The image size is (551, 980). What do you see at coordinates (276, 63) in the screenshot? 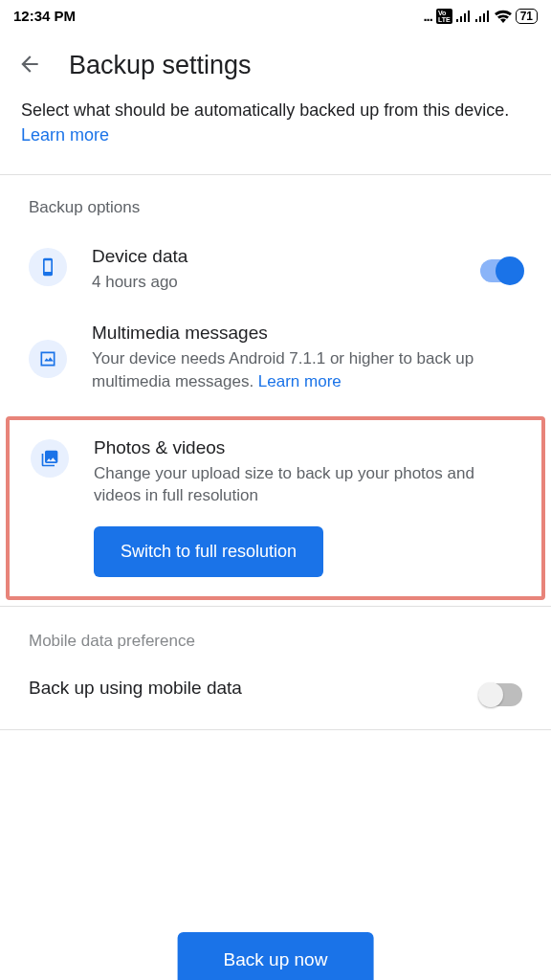
I see `header: Backup settings` at bounding box center [276, 63].